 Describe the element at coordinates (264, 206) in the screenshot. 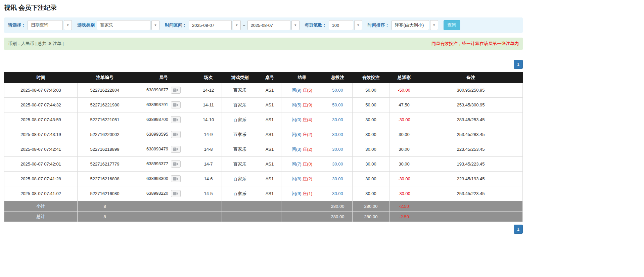

I see `table-footer-row: 小计8280.00280.00-2.50` at that location.